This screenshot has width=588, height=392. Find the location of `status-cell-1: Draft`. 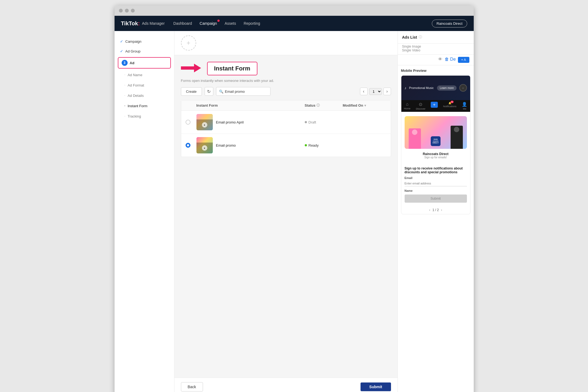

status-cell-1: Draft is located at coordinates (324, 122).